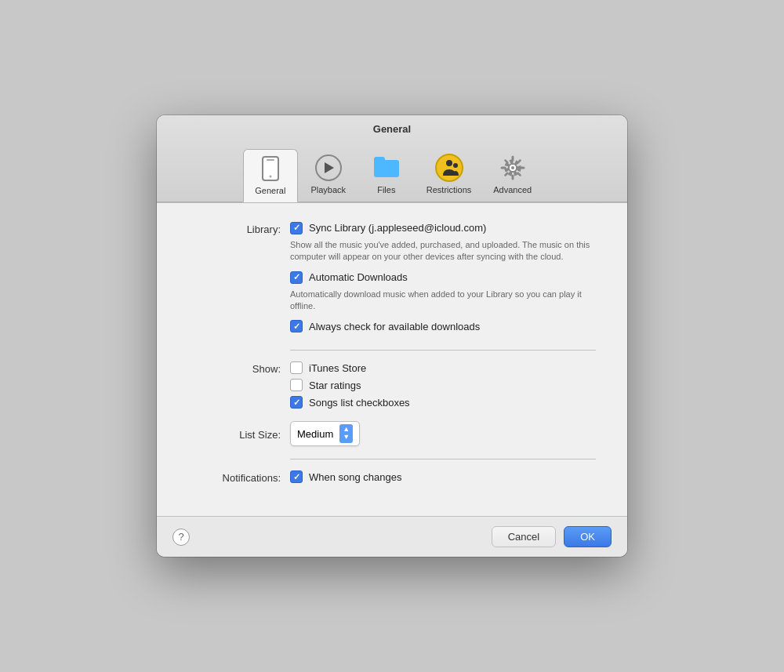 The image size is (784, 672). I want to click on sync-library-checkbox, so click(296, 228).